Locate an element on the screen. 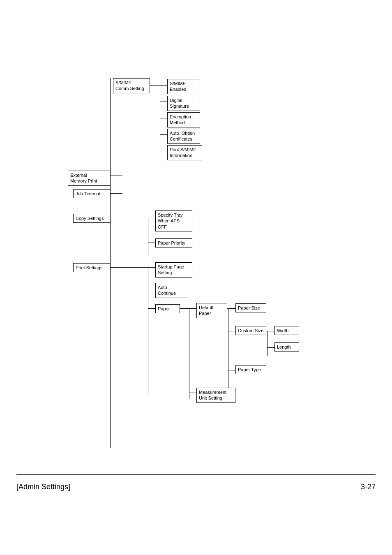 The height and width of the screenshot is (555, 392). paper-node: Paper is located at coordinates (168, 309).